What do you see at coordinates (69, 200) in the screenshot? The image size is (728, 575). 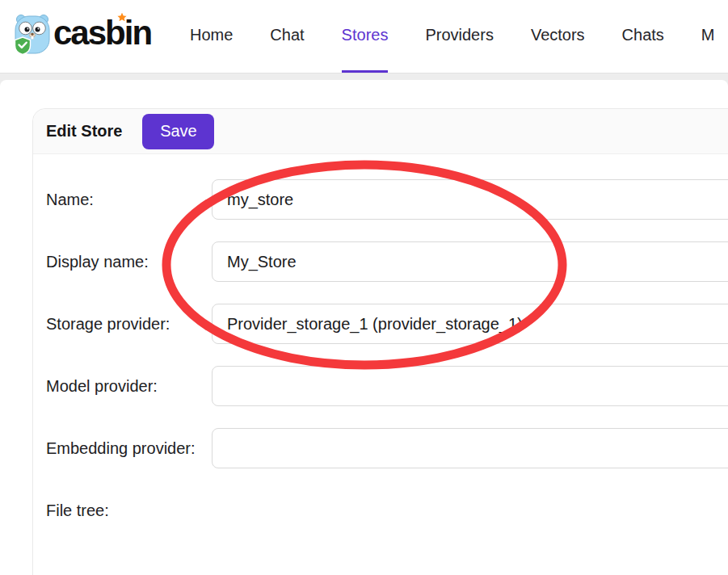 I see `name-label: Name:` at bounding box center [69, 200].